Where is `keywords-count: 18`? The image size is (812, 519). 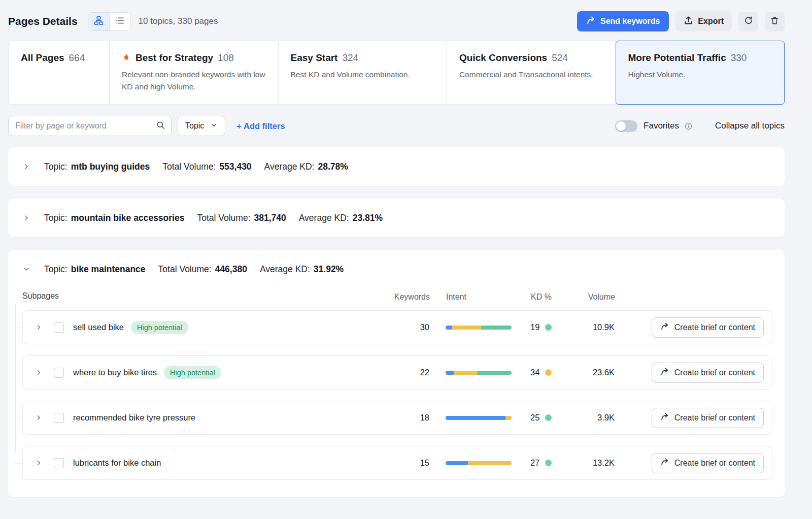 keywords-count: 18 is located at coordinates (409, 417).